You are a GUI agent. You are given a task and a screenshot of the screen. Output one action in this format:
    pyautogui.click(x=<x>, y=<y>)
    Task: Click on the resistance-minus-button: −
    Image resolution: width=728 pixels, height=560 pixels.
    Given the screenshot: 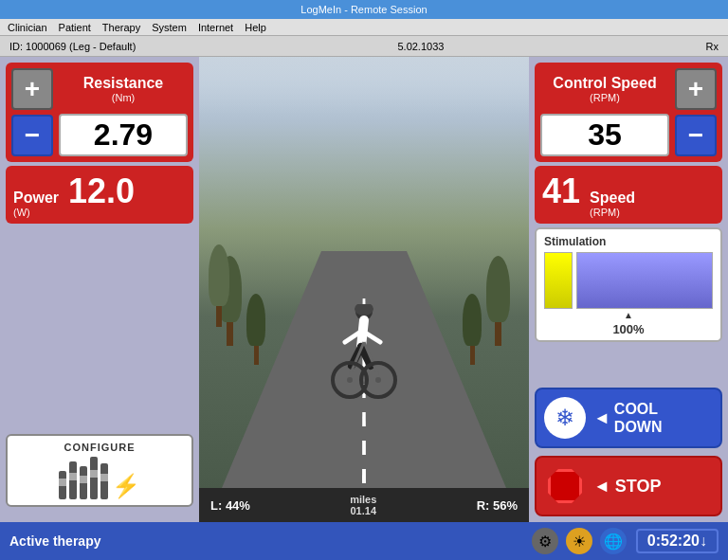 What is the action you would take?
    pyautogui.click(x=32, y=135)
    